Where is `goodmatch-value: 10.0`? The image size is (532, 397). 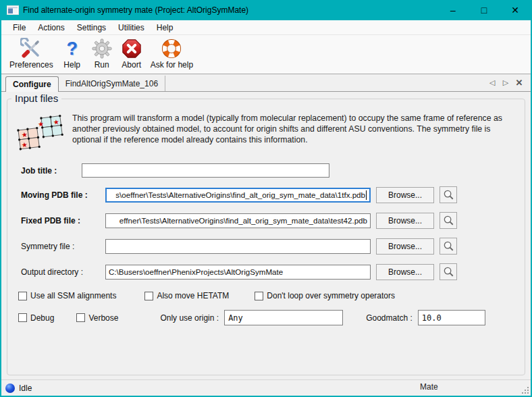 goodmatch-value: 10.0 is located at coordinates (432, 318).